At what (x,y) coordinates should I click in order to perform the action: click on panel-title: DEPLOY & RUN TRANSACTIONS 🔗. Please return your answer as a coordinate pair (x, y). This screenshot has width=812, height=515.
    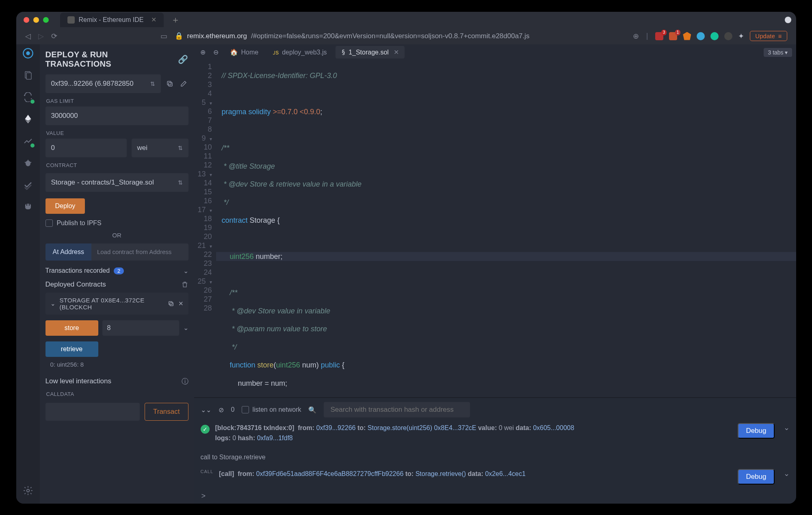
    Looking at the image, I should click on (117, 59).